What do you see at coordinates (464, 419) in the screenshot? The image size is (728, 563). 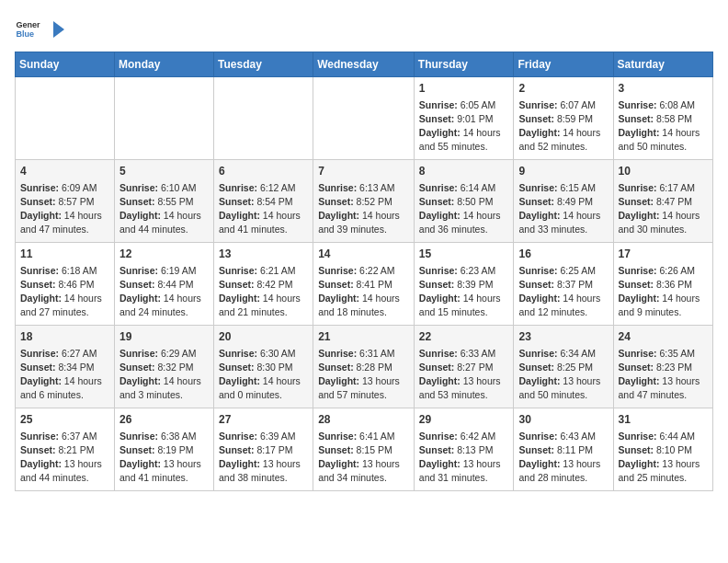 I see `day-number: 29` at bounding box center [464, 419].